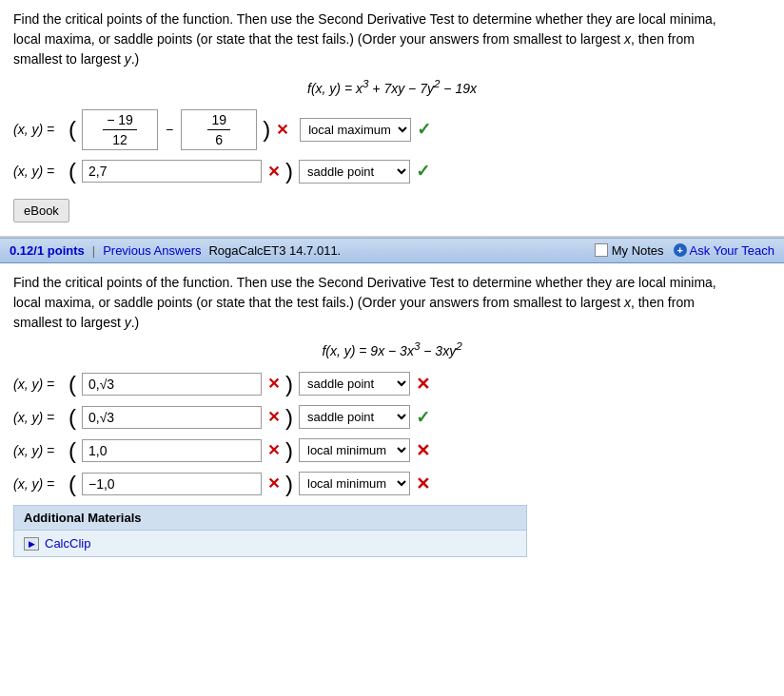  What do you see at coordinates (219, 140) in the screenshot?
I see `frac-n2-bot: 6` at bounding box center [219, 140].